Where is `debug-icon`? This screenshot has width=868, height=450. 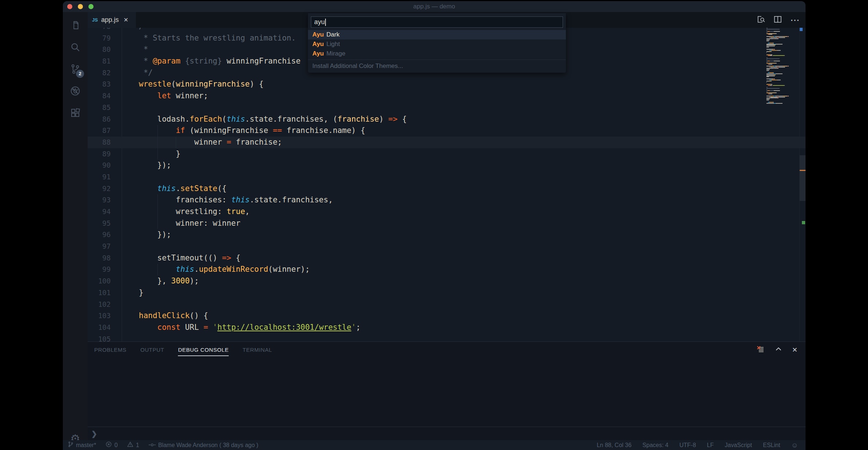
debug-icon is located at coordinates (75, 92).